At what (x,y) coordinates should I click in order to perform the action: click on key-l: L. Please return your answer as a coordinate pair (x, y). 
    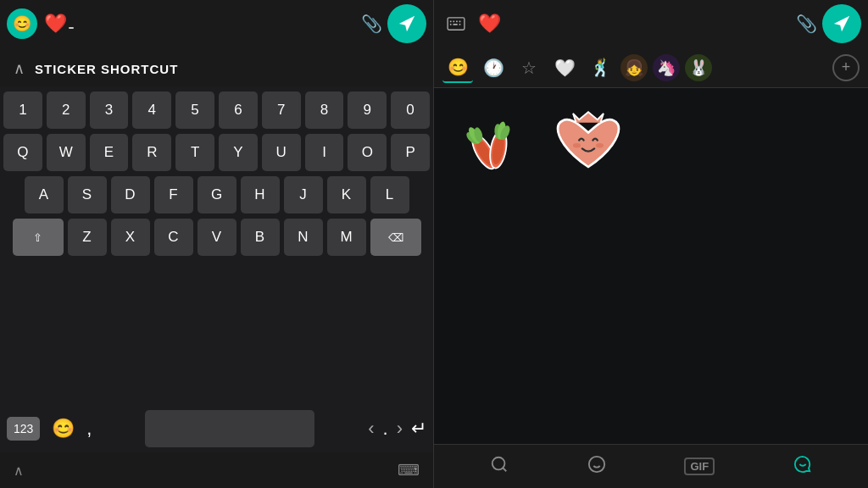
    Looking at the image, I should click on (390, 195).